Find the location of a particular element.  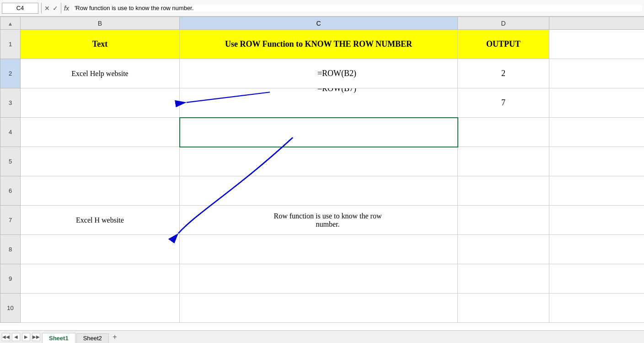

row-header-4: 4 is located at coordinates (11, 132).